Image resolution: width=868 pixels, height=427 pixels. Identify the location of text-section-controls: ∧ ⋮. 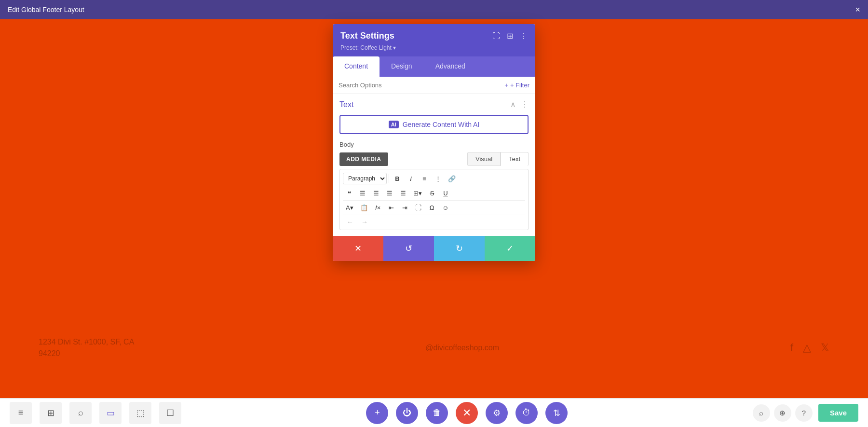
(519, 104).